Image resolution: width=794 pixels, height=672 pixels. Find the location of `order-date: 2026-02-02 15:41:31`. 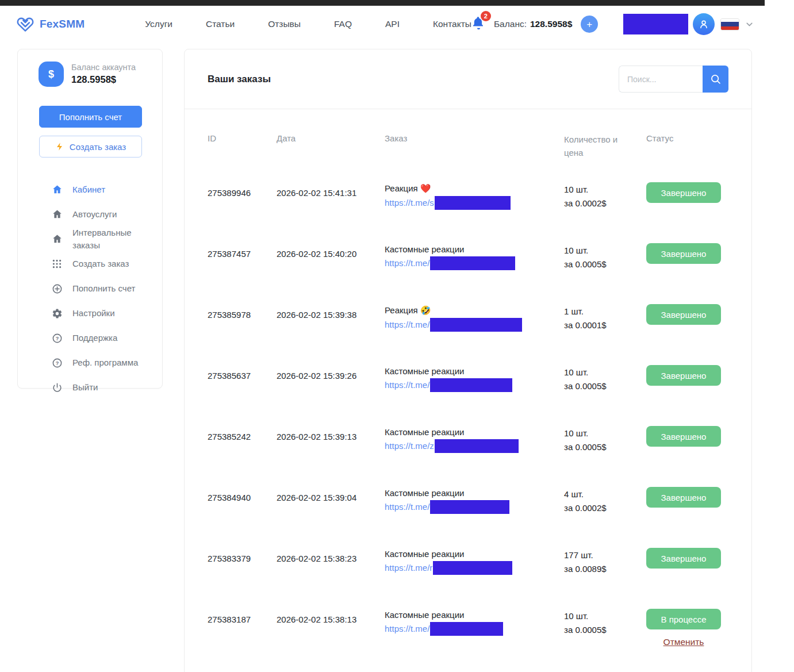

order-date: 2026-02-02 15:41:31 is located at coordinates (331, 184).